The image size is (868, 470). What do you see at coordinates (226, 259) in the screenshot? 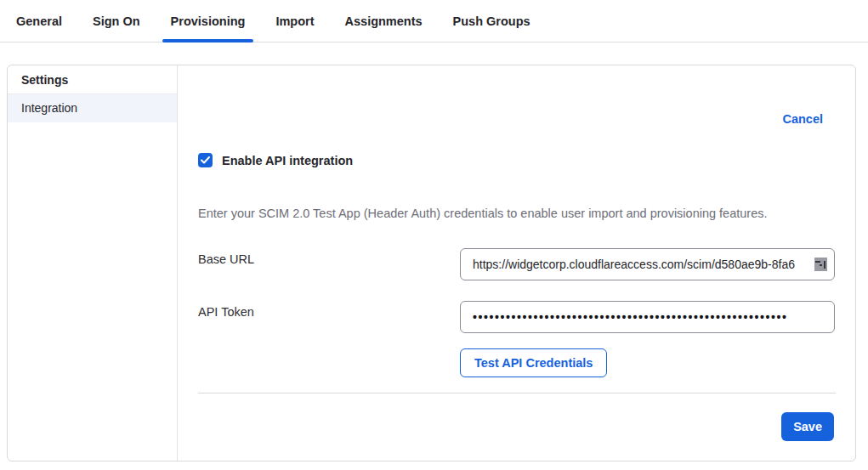
I see `base-url-label: Base URL` at bounding box center [226, 259].